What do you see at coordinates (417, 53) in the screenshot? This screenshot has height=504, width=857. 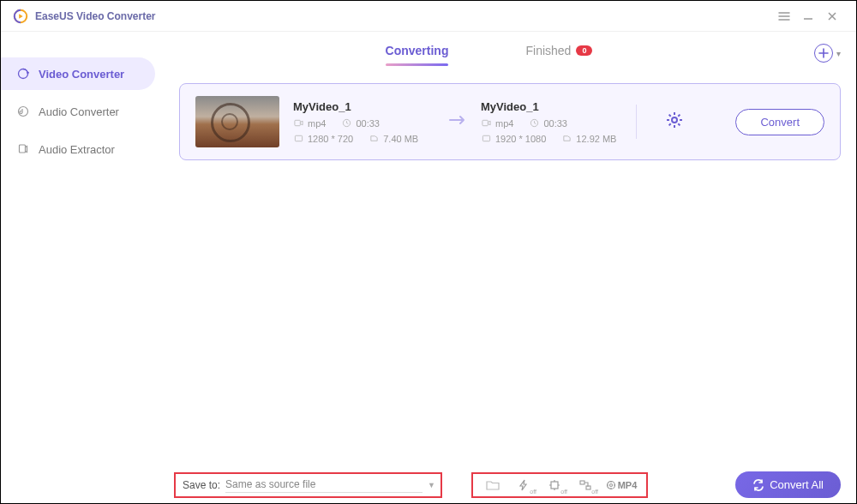 I see `tab-converting: Converting` at bounding box center [417, 53].